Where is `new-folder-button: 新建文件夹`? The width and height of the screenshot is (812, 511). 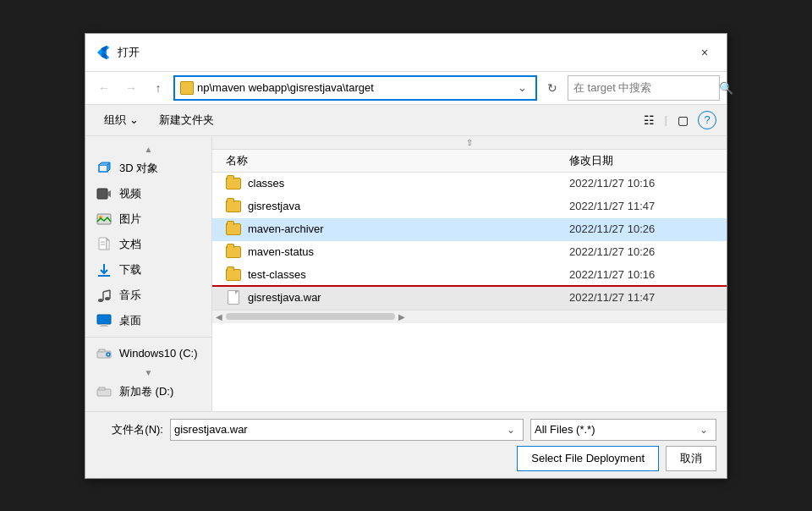 new-folder-button: 新建文件夹 is located at coordinates (186, 120).